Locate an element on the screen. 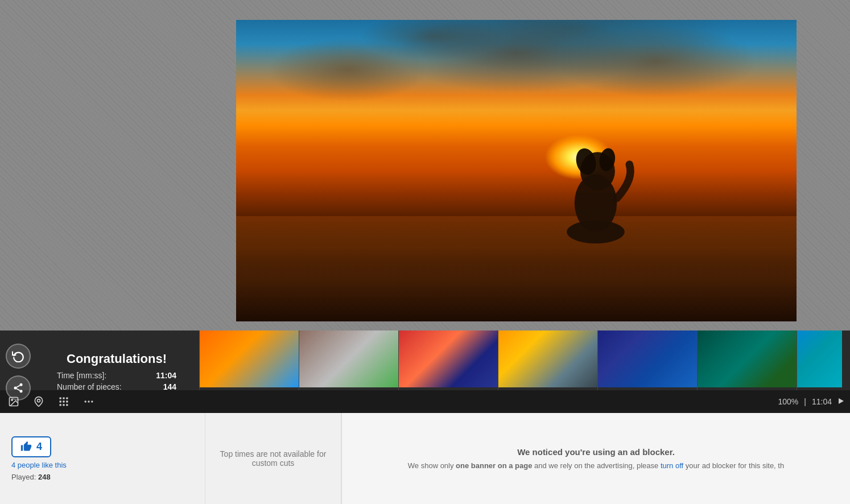  ad-notice-title: We noticed you're using an ad blocker. is located at coordinates (596, 452).